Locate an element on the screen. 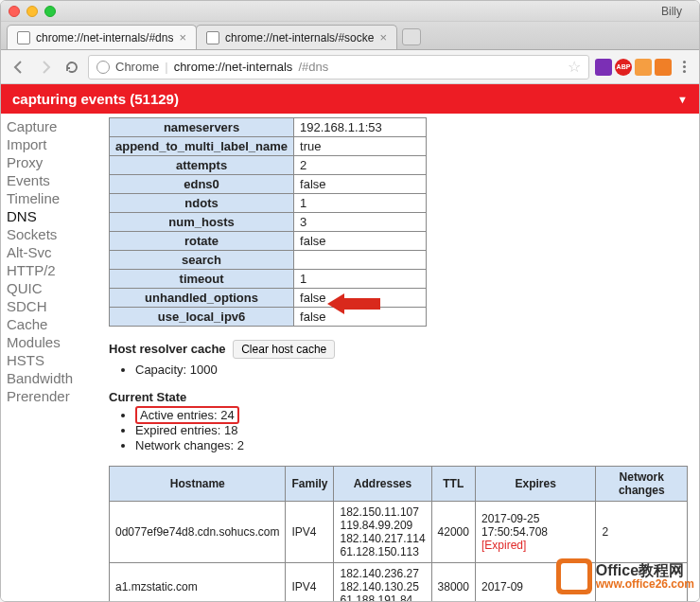  config-key: rotate is located at coordinates (202, 241).